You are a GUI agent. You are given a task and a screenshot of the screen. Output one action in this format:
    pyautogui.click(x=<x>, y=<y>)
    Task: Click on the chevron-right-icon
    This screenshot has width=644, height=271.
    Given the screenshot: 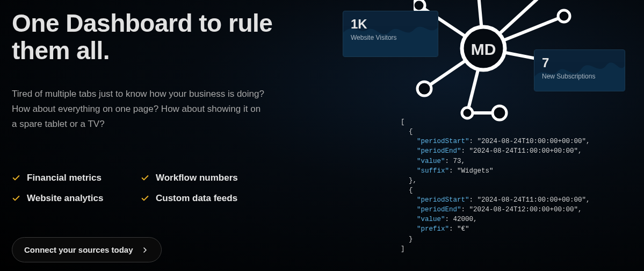 What is the action you would take?
    pyautogui.click(x=145, y=250)
    